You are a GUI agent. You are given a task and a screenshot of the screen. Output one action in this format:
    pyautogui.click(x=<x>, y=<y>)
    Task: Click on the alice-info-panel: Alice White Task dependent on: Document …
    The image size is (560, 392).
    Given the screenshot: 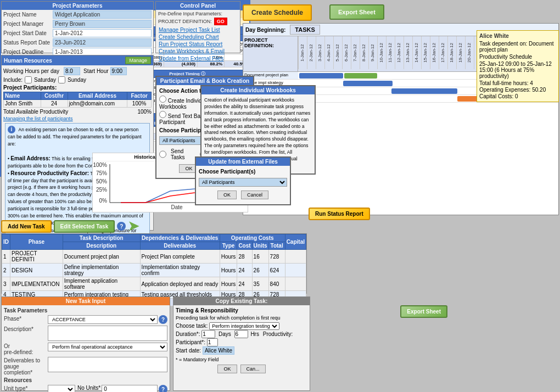 What is the action you would take?
    pyautogui.click(x=518, y=66)
    